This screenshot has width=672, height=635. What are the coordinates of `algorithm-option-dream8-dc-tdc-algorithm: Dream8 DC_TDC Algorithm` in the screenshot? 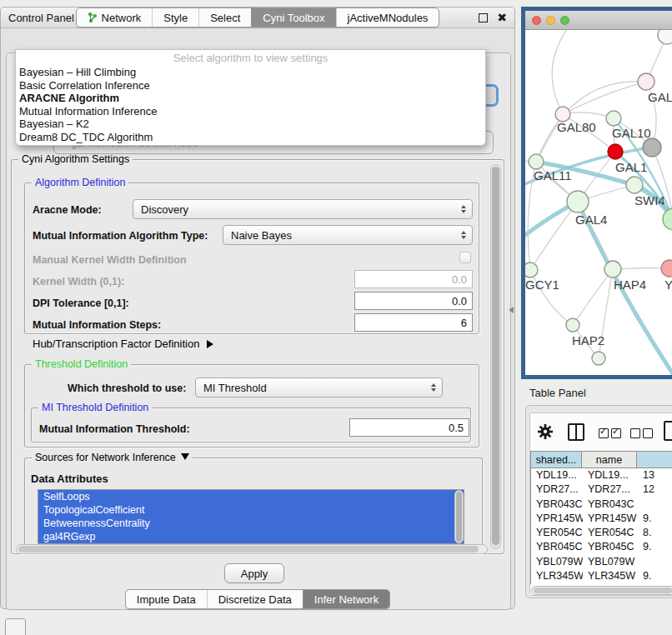 It's located at (250, 138).